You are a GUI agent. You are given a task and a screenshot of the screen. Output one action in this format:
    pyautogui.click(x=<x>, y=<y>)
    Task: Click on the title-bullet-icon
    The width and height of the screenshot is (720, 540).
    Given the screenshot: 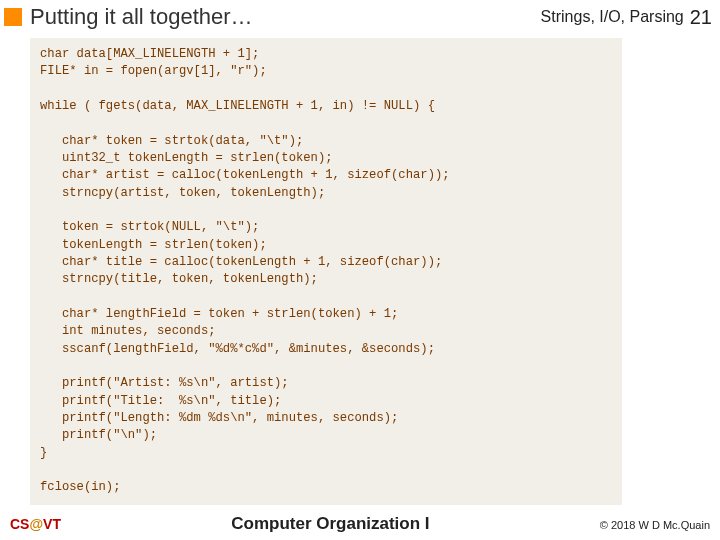 What is the action you would take?
    pyautogui.click(x=13, y=17)
    